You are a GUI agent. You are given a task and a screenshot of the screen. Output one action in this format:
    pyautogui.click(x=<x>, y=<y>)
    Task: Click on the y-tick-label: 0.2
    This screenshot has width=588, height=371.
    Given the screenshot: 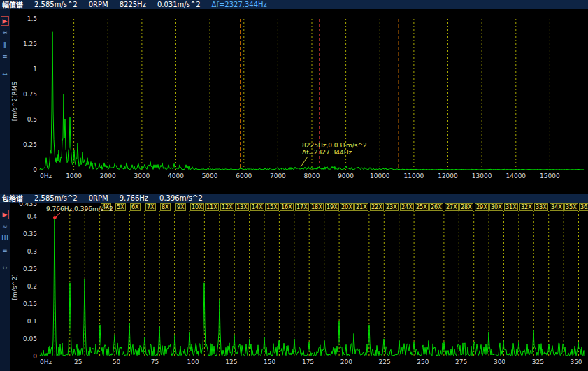 What is the action you would take?
    pyautogui.click(x=32, y=286)
    